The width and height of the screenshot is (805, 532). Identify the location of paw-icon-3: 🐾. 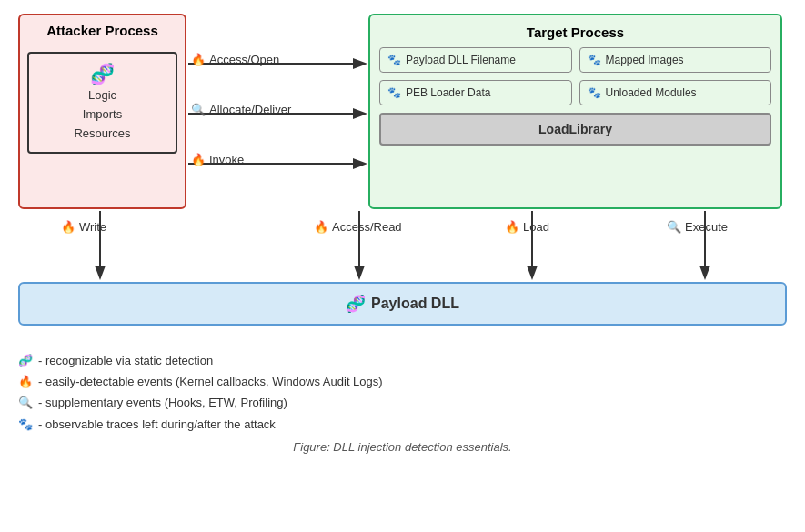
(395, 93).